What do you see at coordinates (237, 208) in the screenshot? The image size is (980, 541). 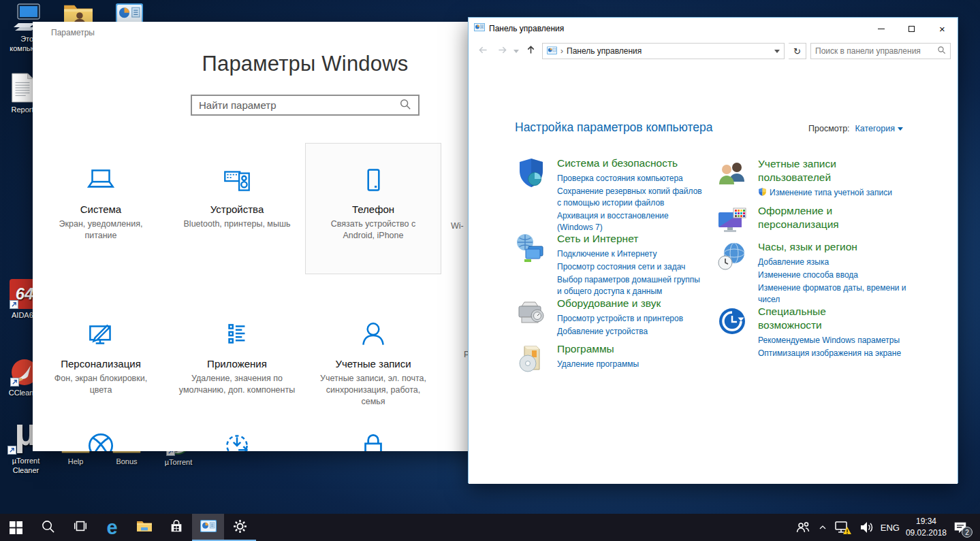 I see `tile-devices: Устройства Bluetooth, принтеры, мышь` at bounding box center [237, 208].